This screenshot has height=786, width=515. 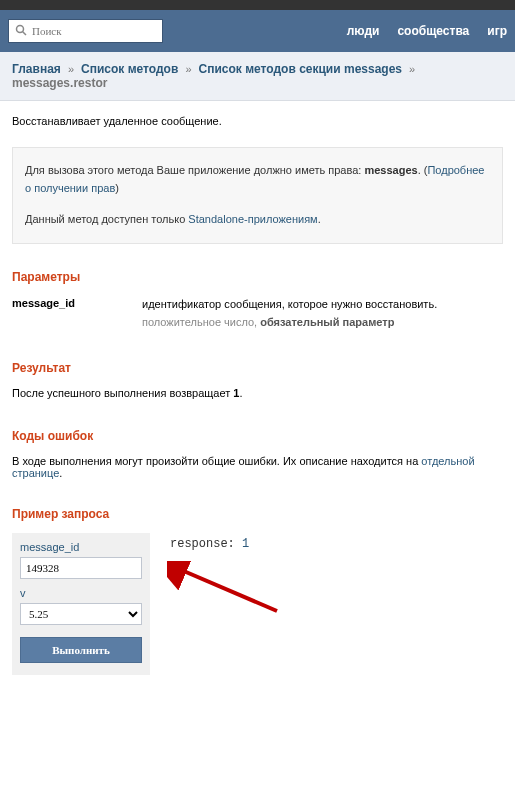 What do you see at coordinates (290, 314) in the screenshot?
I see `param-description: идентификатор сообщения, которое нужно в…` at bounding box center [290, 314].